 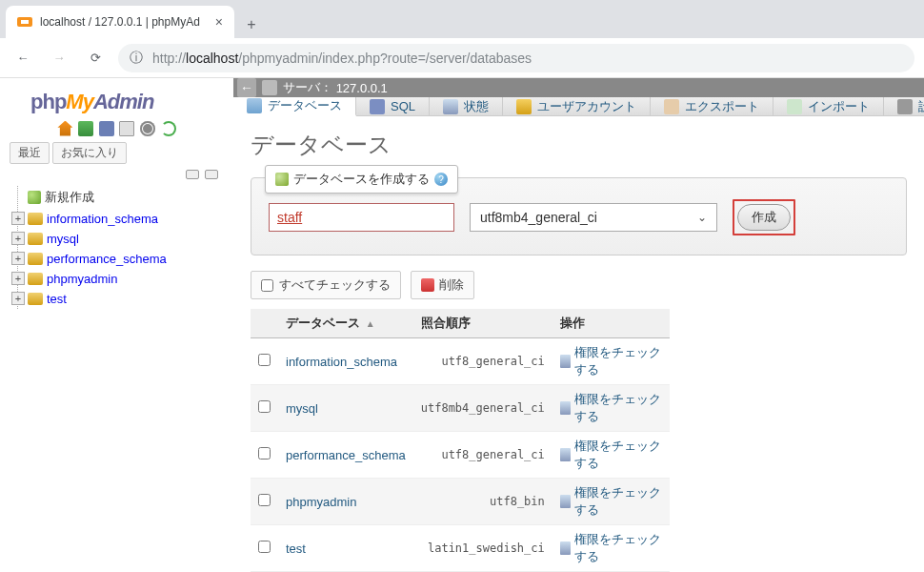 I want to click on status-icon, so click(x=451, y=107).